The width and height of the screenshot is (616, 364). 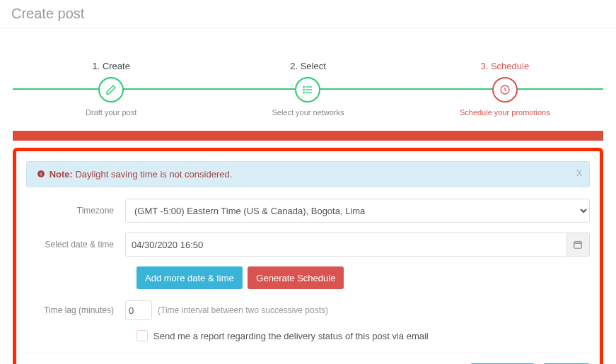 What do you see at coordinates (579, 245) in the screenshot?
I see `calendar-icon` at bounding box center [579, 245].